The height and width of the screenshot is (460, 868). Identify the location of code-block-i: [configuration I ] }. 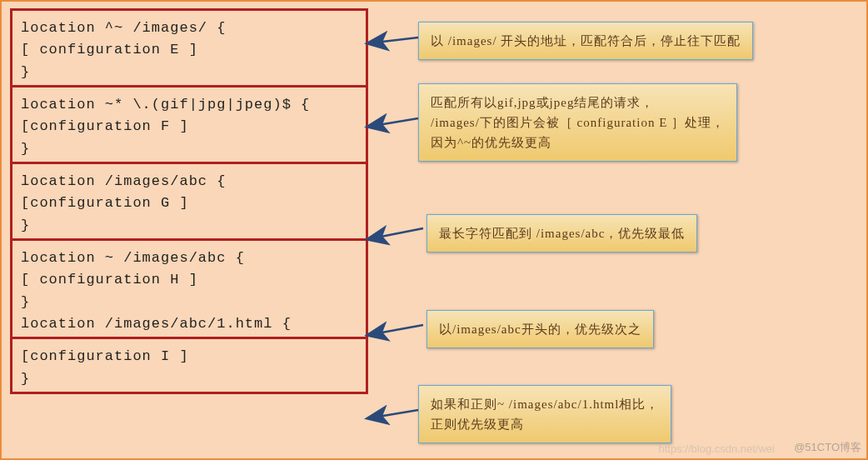
(189, 365).